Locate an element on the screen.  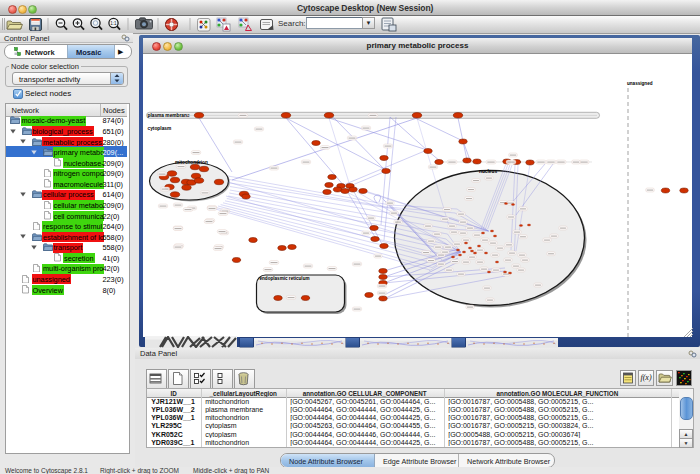
svg-text: plasma membrane is located at coordinates (169, 116).